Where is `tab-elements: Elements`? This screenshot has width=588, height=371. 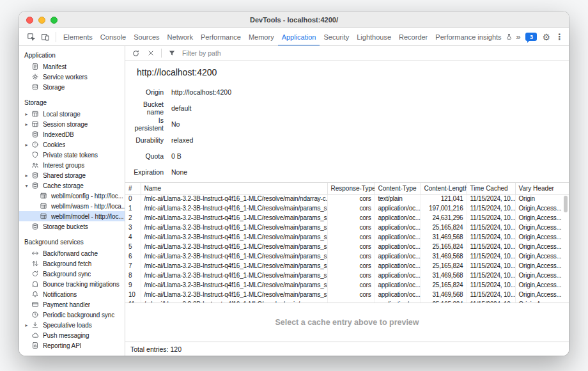
tab-elements: Elements is located at coordinates (78, 37).